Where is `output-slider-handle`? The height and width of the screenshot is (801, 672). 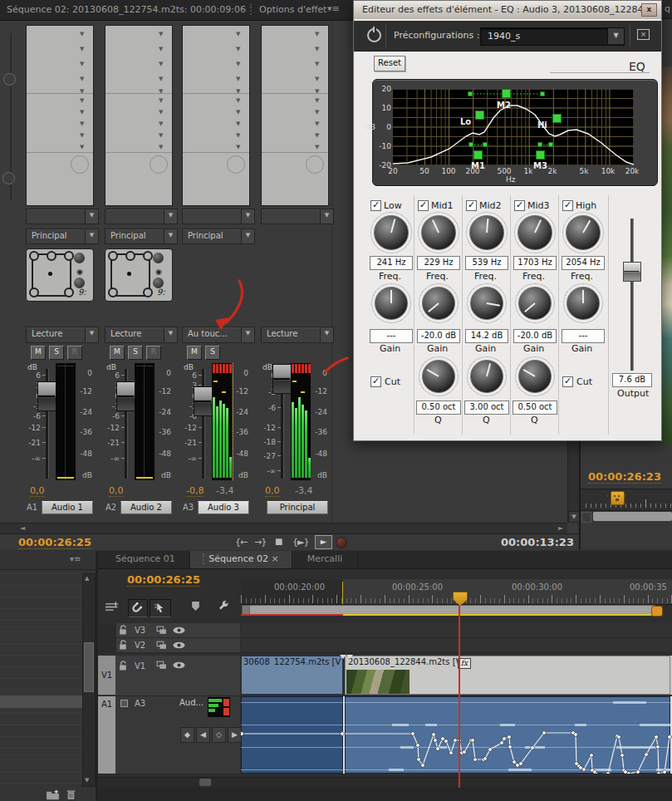 output-slider-handle is located at coordinates (632, 272).